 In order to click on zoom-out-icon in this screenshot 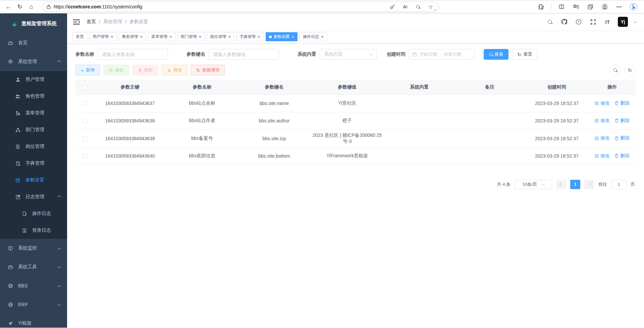, I will do `click(418, 7)`.